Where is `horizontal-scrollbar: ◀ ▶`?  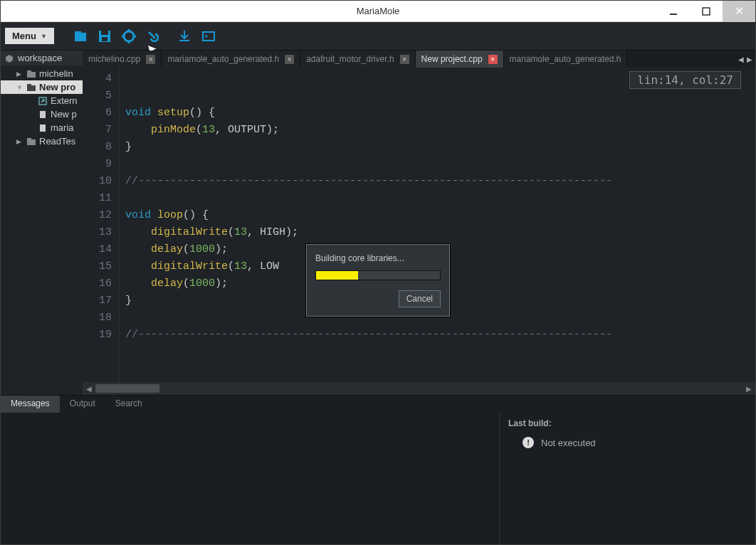
horizontal-scrollbar: ◀ ▶ is located at coordinates (419, 388).